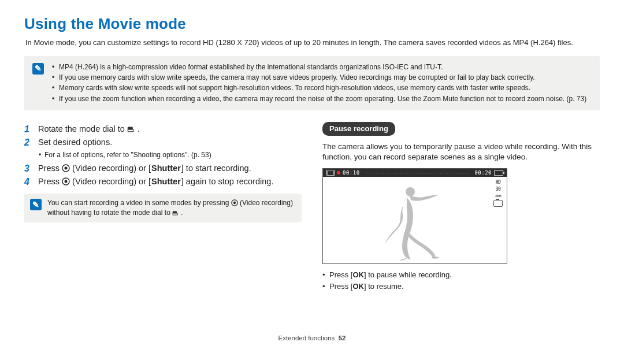 The image size is (624, 364). Describe the element at coordinates (312, 83) in the screenshot. I see `info-note-box: ✎ MP4 (H.264) is a high-compression vide…` at that location.